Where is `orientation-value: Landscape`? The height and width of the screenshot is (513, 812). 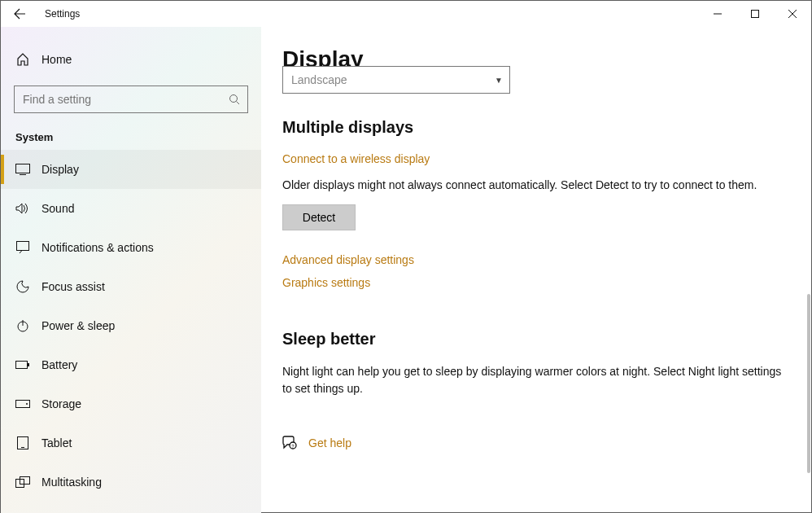
orientation-value: Landscape is located at coordinates (319, 80).